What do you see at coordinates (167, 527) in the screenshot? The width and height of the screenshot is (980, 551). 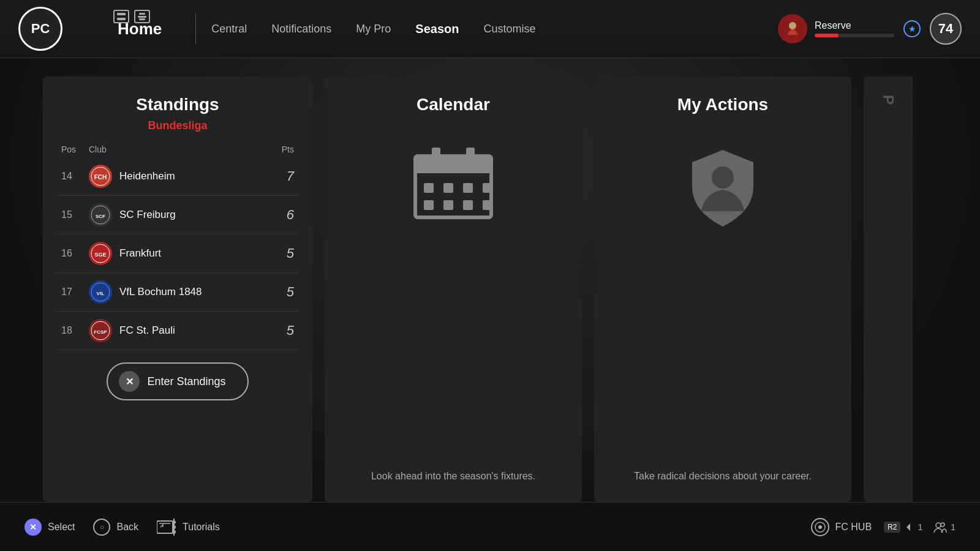 I see `tutorials-icon` at bounding box center [167, 527].